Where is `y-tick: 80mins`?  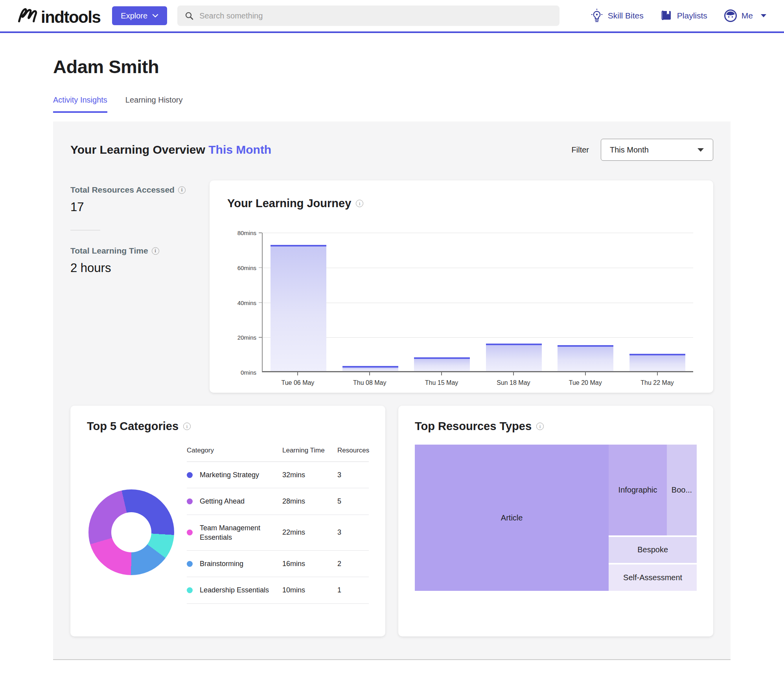 y-tick: 80mins is located at coordinates (247, 233).